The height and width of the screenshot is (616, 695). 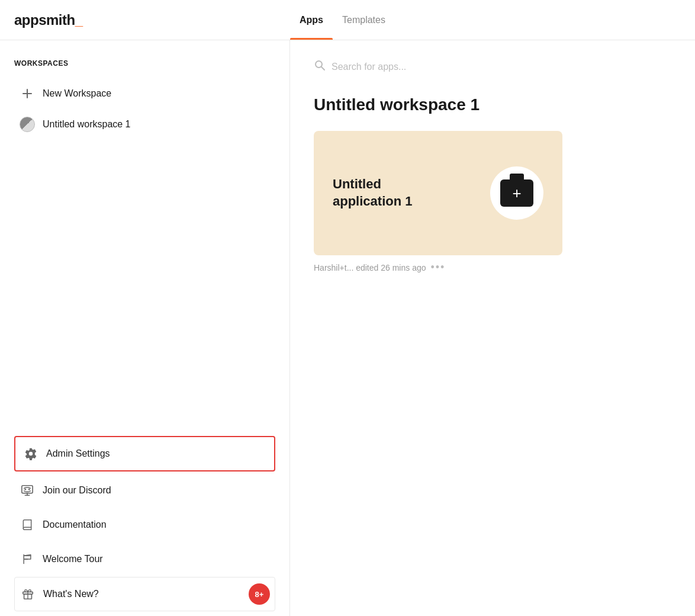 I want to click on sidebar-item-new-workspace: New Workspace, so click(x=144, y=94).